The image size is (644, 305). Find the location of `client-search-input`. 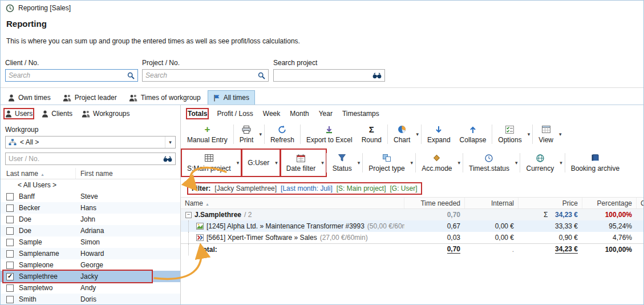

client-search-input is located at coordinates (67, 75).